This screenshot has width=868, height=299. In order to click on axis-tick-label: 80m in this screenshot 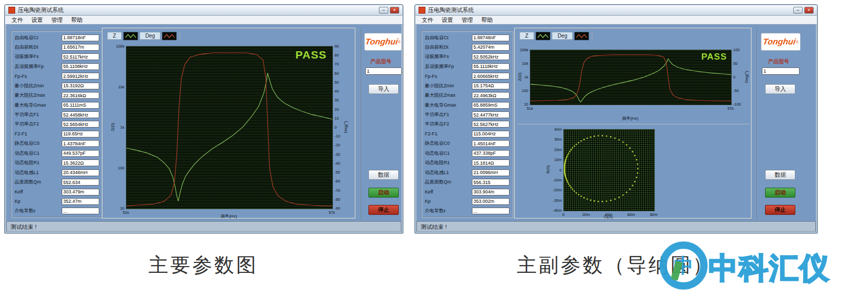, I will do `click(654, 214)`.